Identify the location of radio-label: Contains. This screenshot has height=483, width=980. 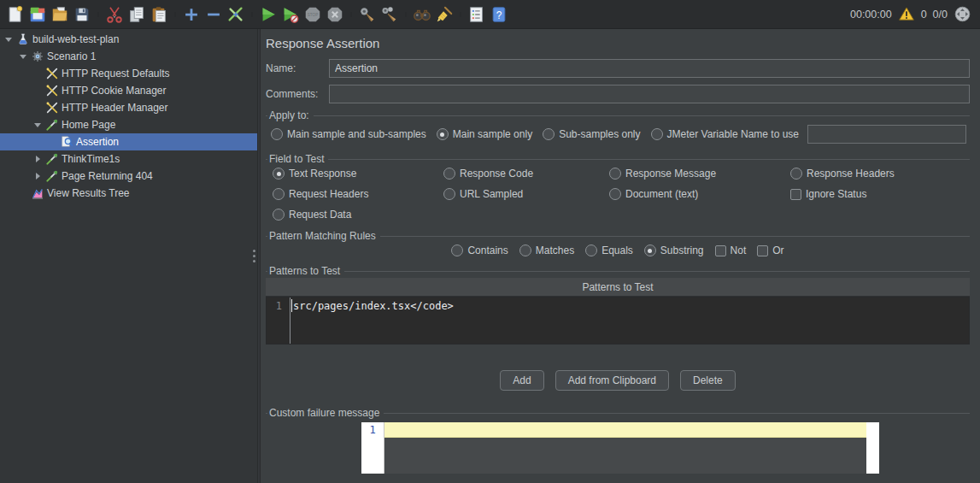
(487, 250).